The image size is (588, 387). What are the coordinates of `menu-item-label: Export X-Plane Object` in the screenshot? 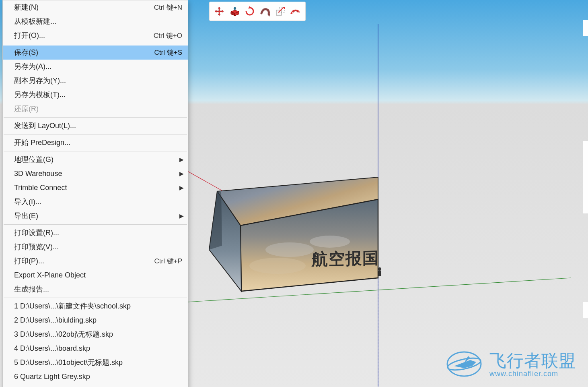 It's located at (50, 275).